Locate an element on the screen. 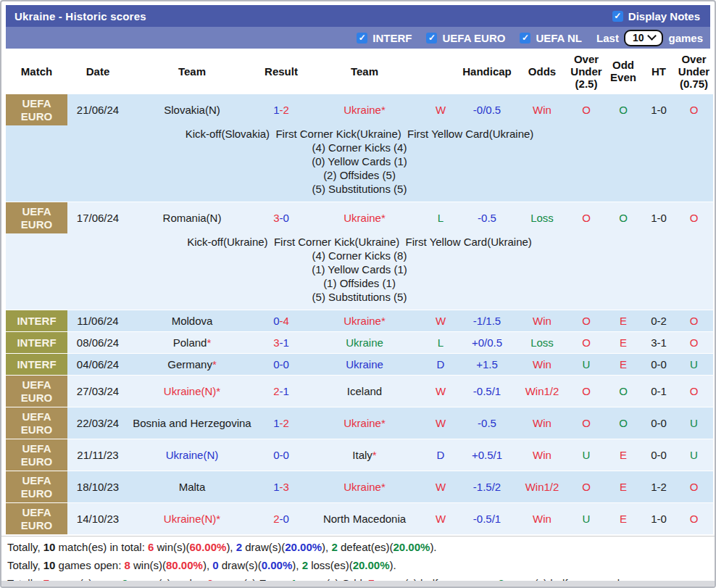  filter-uefa-nl-checkbox: ✓ UEFA NL is located at coordinates (551, 38).